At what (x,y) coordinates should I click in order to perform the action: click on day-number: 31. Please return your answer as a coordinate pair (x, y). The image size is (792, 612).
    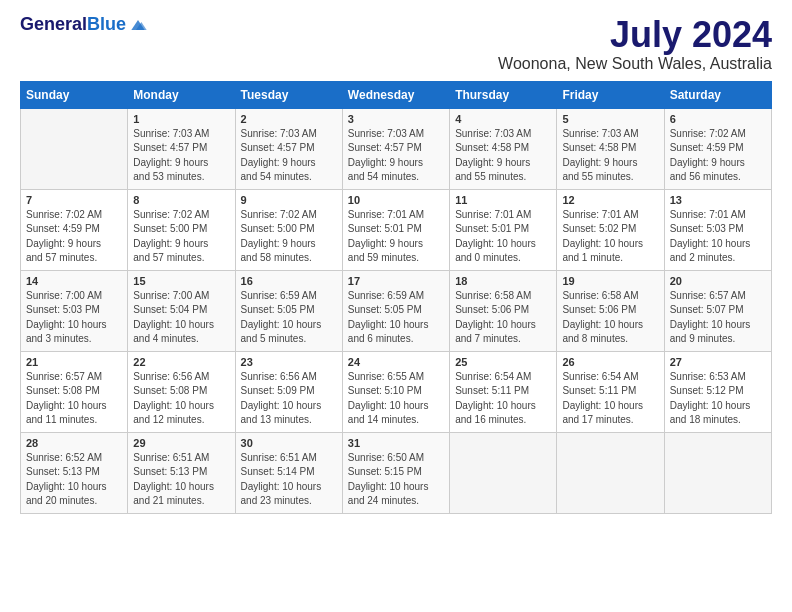
    Looking at the image, I should click on (396, 443).